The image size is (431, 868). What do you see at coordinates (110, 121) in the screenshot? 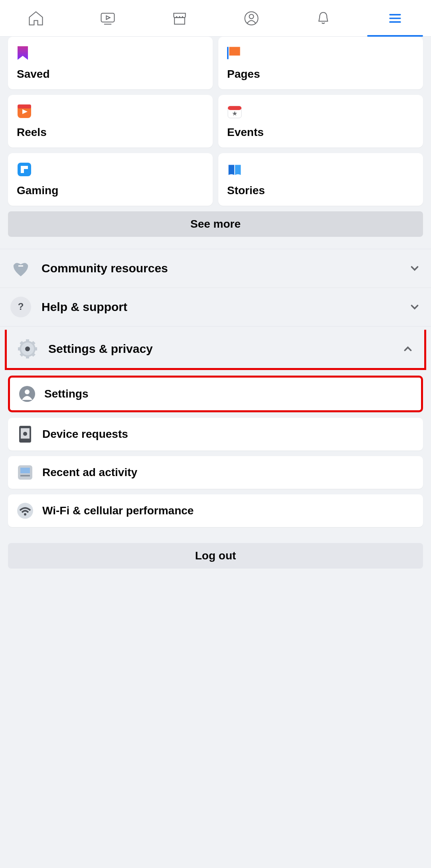
I see `shortcut-reels: Reels` at bounding box center [110, 121].